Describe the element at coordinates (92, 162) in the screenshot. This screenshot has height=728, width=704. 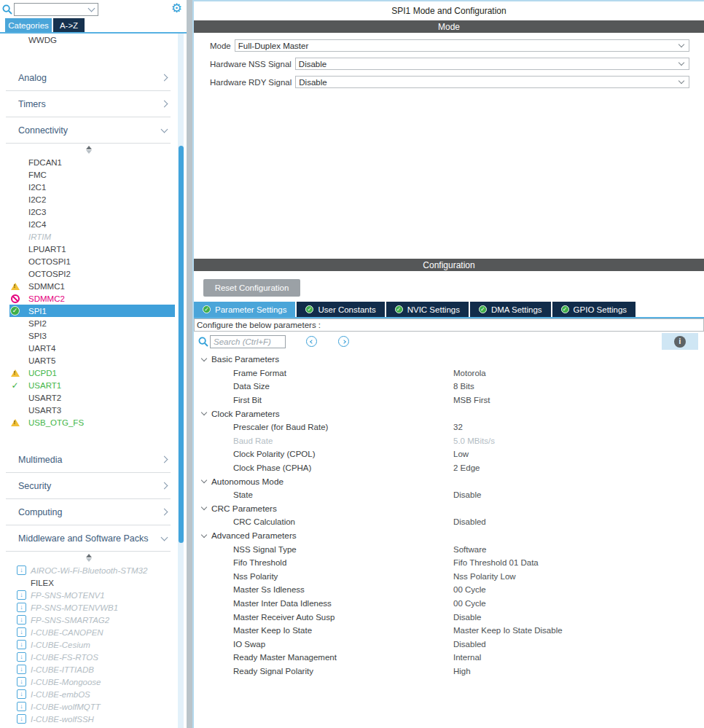
I see `list-item-fdcan1: FDCAN1` at that location.